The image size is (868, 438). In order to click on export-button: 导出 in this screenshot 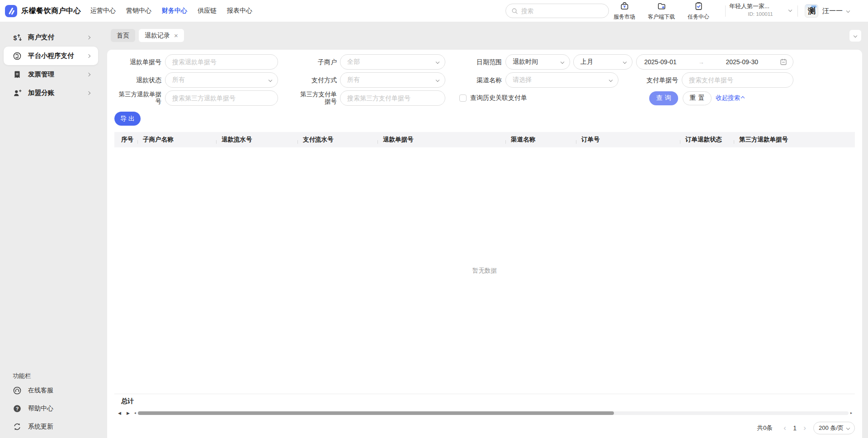, I will do `click(127, 118)`.